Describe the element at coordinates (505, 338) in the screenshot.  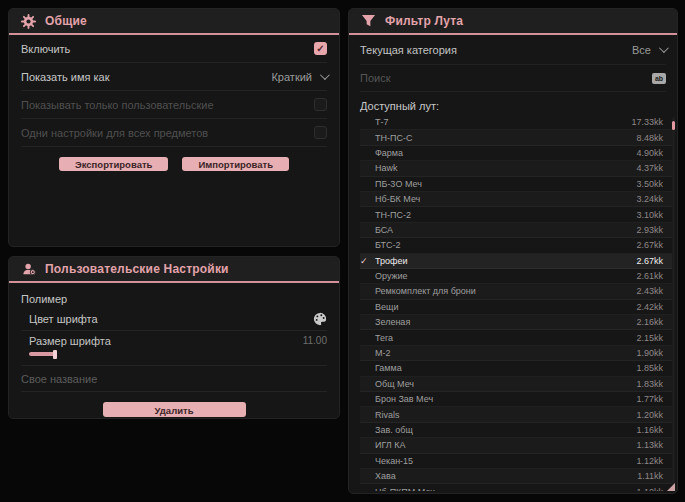
I see `loot-item-name: Тега` at that location.